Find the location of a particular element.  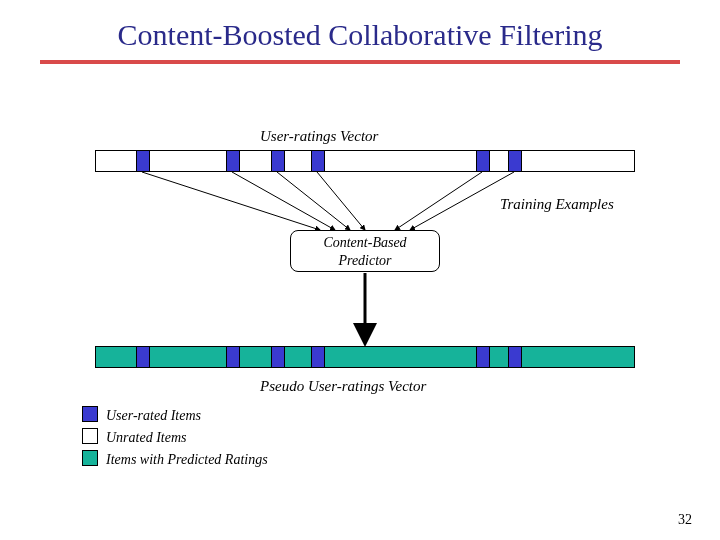

pseudo-ratings-vector is located at coordinates (365, 357).